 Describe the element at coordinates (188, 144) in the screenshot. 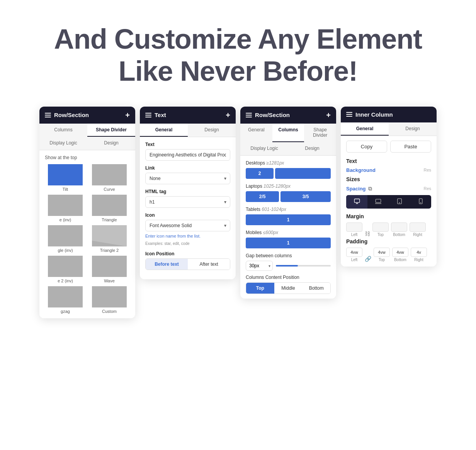

I see `text-label: Text` at that location.